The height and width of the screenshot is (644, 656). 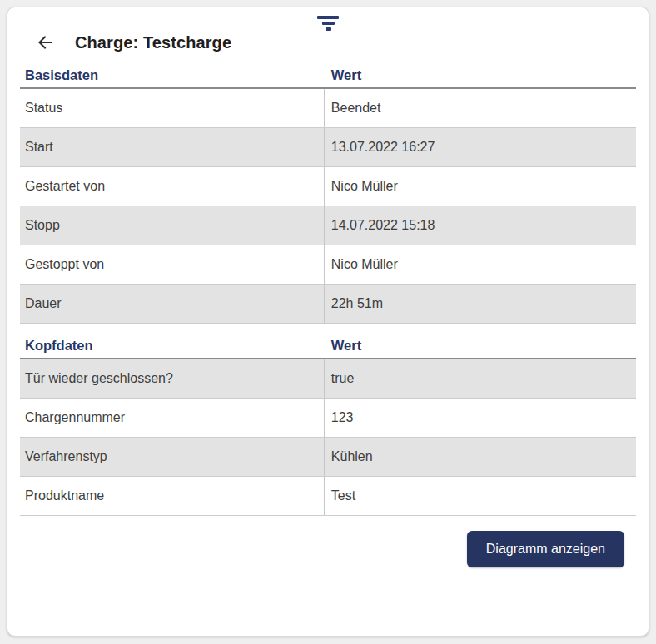 What do you see at coordinates (171, 108) in the screenshot?
I see `row-key: Status` at bounding box center [171, 108].